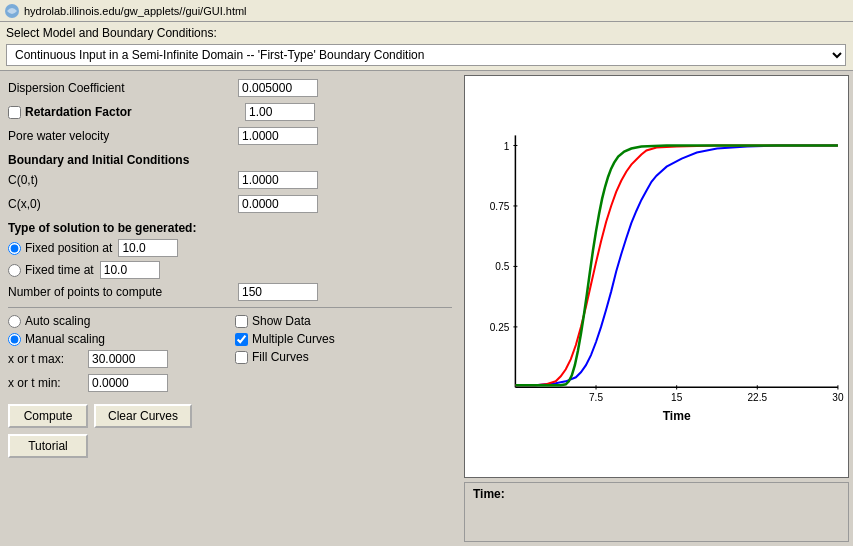 This screenshot has height=546, width=853. Describe the element at coordinates (230, 248) in the screenshot. I see `fixed-position-row: Fixed position at` at that location.